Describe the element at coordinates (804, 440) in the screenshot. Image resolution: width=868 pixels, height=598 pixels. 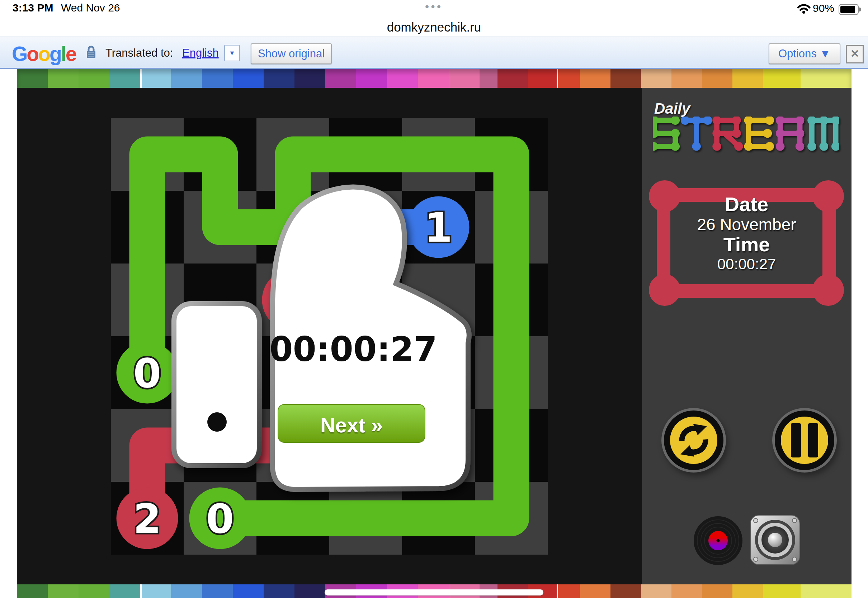
I see `pause-button` at that location.